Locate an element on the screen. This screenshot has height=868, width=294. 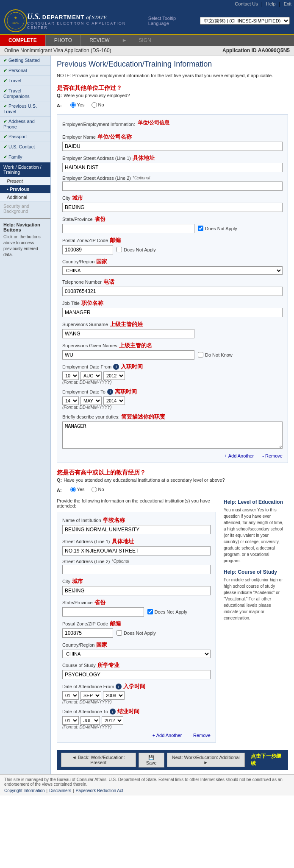
tab-sign: SIGN is located at coordinates (145, 40).